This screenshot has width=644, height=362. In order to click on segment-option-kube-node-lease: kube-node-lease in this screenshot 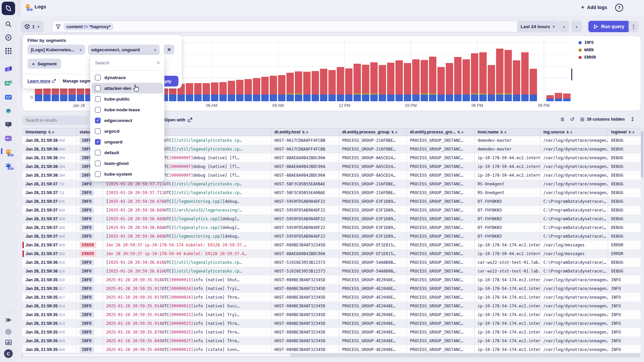, I will do `click(127, 110)`.